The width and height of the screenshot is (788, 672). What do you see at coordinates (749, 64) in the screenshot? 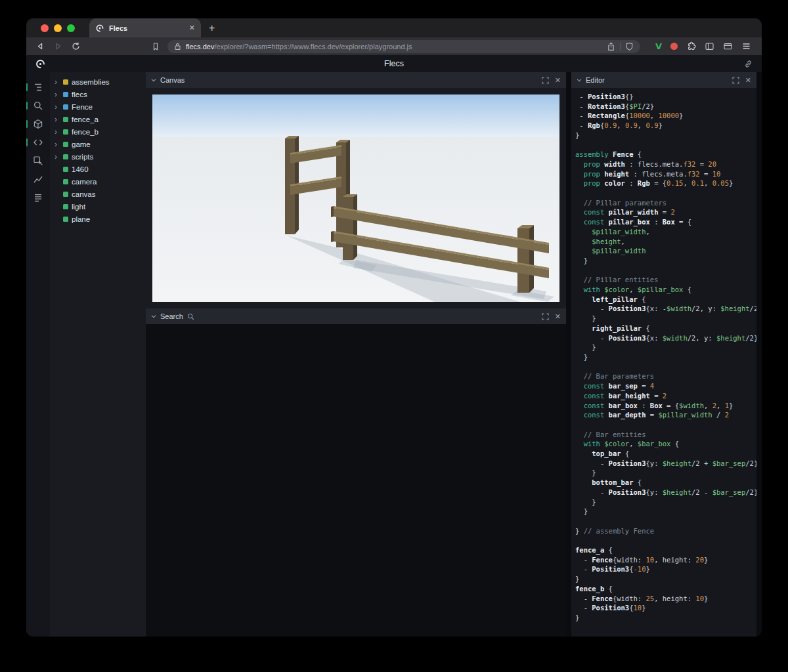
I see `share-link-icon` at bounding box center [749, 64].